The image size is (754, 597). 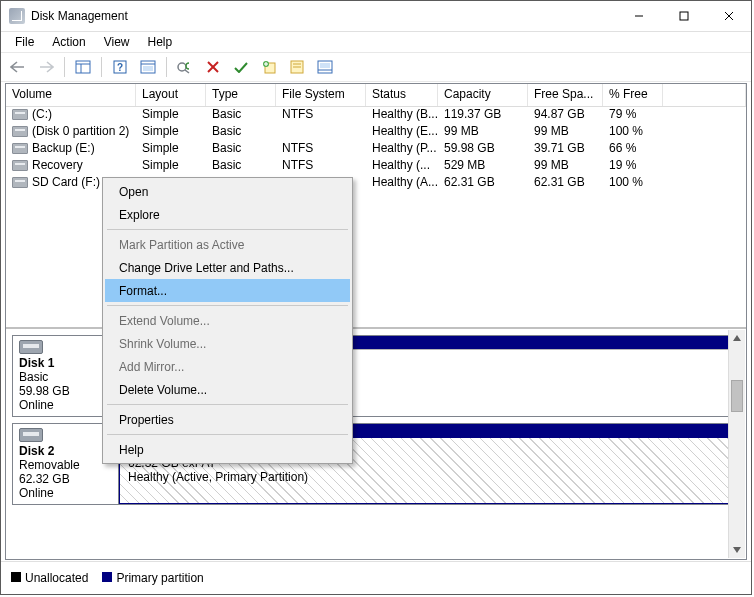 I want to click on close-button, so click(x=728, y=16).